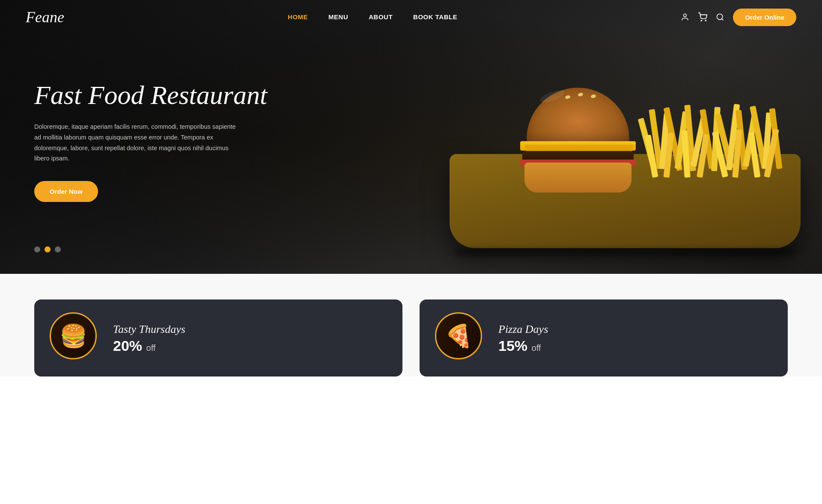 This screenshot has width=822, height=504. What do you see at coordinates (298, 17) in the screenshot?
I see `nav-link-home: HOME` at bounding box center [298, 17].